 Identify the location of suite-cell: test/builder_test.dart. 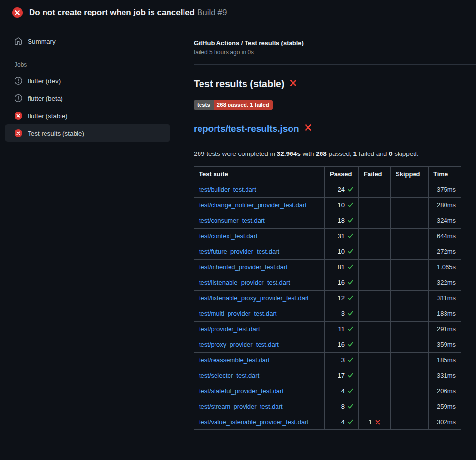
(260, 189).